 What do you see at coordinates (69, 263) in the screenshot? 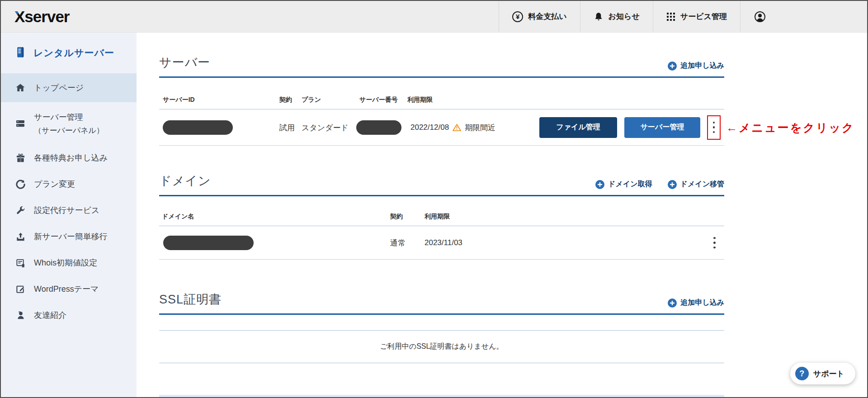
I see `sidebar-item-whois: Whois初期値設定` at bounding box center [69, 263].